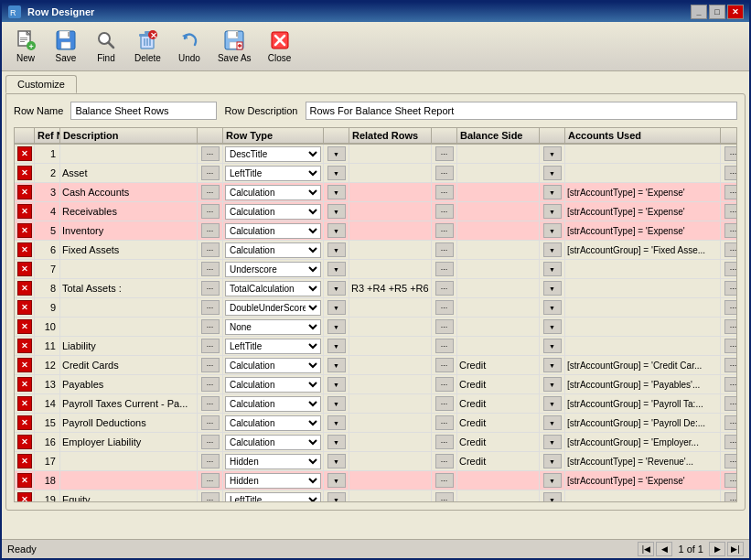  I want to click on row-name-input, so click(144, 111).